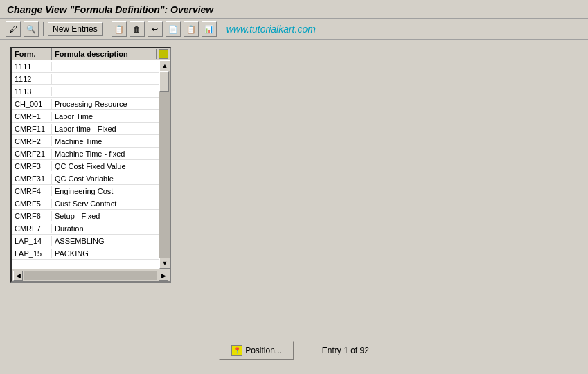  I want to click on cell-desc: Labor Time, so click(105, 116).